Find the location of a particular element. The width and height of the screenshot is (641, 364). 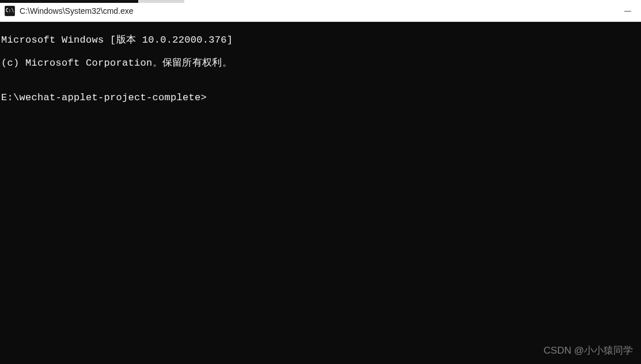

terminal-prompt: E:\wechat-applet-project-complete> is located at coordinates (320, 98).